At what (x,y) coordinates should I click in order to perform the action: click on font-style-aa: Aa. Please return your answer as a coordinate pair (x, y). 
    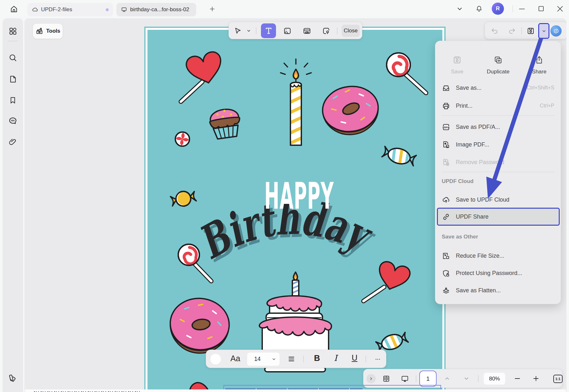
    Looking at the image, I should click on (235, 358).